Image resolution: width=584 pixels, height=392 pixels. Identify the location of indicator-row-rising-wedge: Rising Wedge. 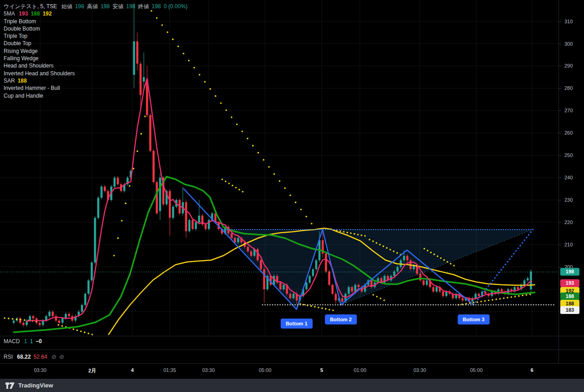
(96, 51).